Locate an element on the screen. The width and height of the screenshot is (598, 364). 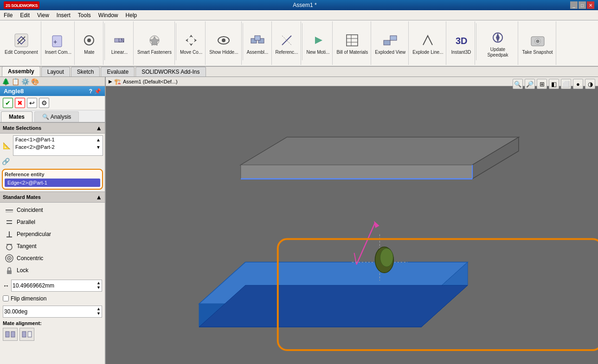
flip-dimension-checkbox is located at coordinates (6, 299).